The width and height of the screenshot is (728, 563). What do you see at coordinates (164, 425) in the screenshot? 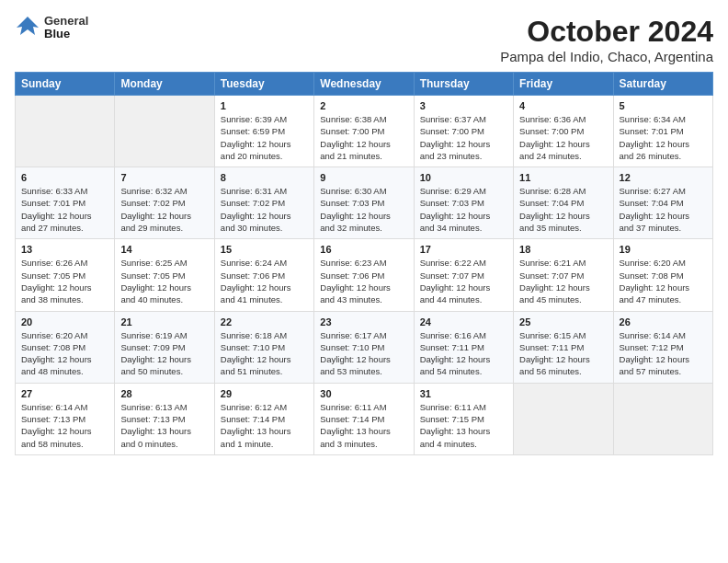
I see `day-info: Sunrise: 6:13 AM Sunset: 7:13 PM Dayligh…` at bounding box center [164, 425].